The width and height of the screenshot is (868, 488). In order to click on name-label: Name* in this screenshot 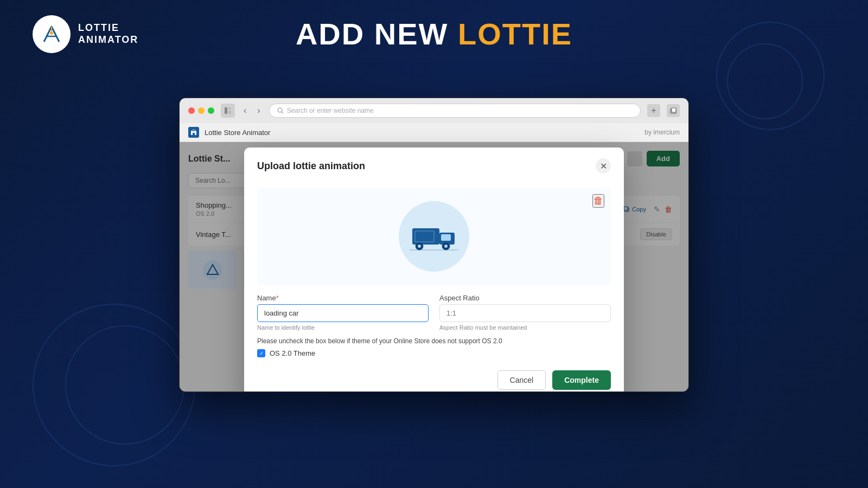, I will do `click(343, 298)`.